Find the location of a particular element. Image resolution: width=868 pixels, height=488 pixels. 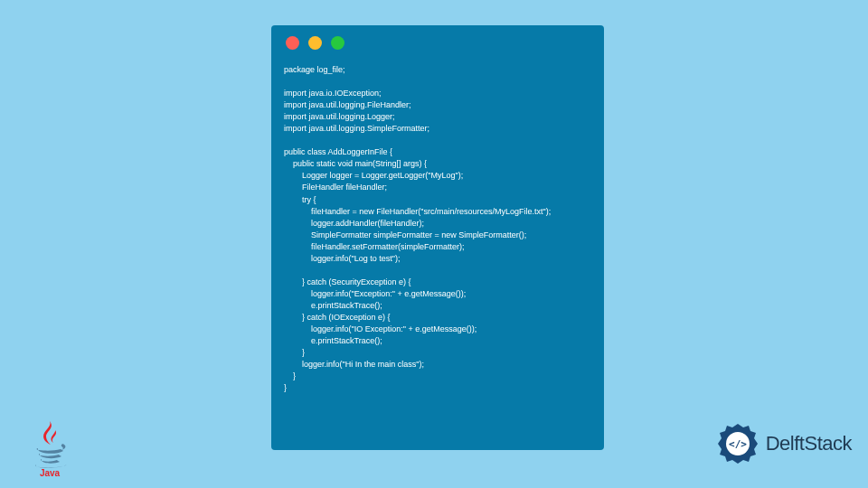

close-icon is located at coordinates (293, 43).